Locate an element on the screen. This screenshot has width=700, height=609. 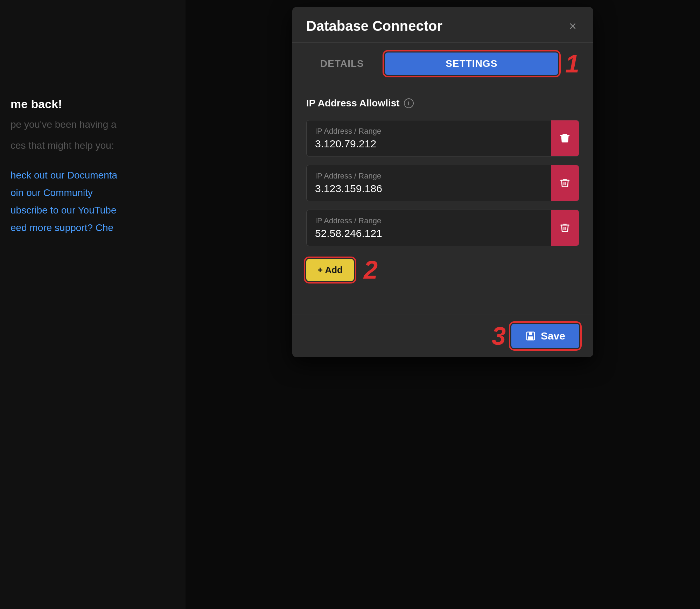
bg-body2: ces that might help you: is located at coordinates (93, 146).